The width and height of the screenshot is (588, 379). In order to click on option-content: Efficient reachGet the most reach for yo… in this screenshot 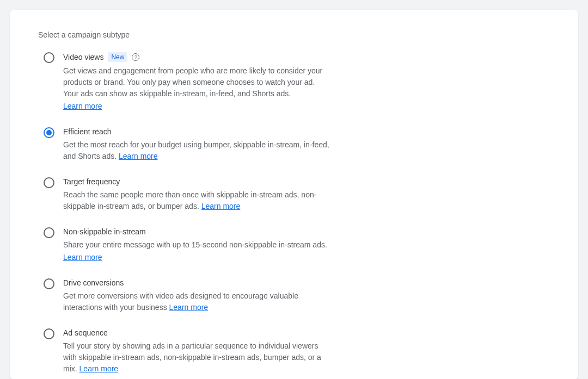, I will do `click(197, 145)`.